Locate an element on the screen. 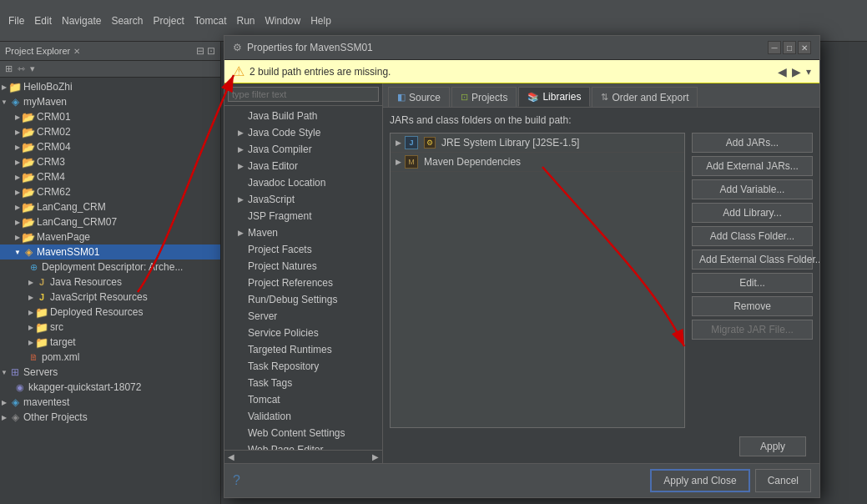 The height and width of the screenshot is (504, 867). warning-icon: ⚠ is located at coordinates (239, 72).